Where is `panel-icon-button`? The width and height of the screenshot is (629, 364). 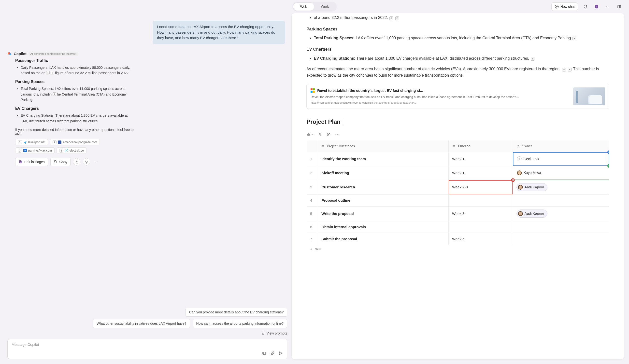
panel-icon-button is located at coordinates (619, 6).